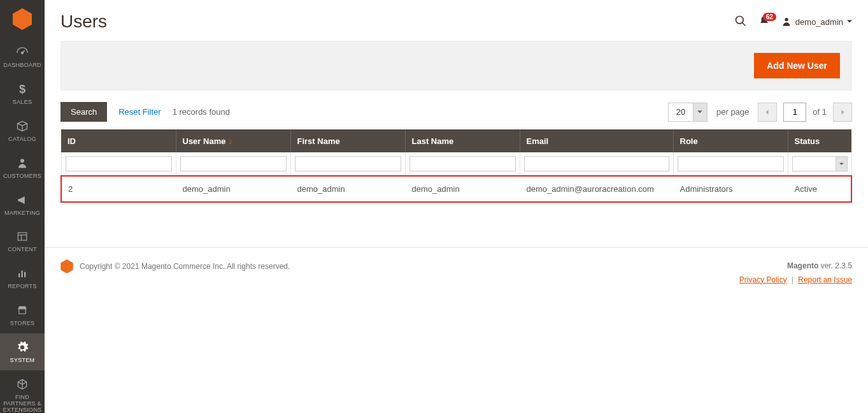  Describe the element at coordinates (456, 189) in the screenshot. I see `table-row: 2 demo_admin demo_admin demo_admin demo_…` at that location.